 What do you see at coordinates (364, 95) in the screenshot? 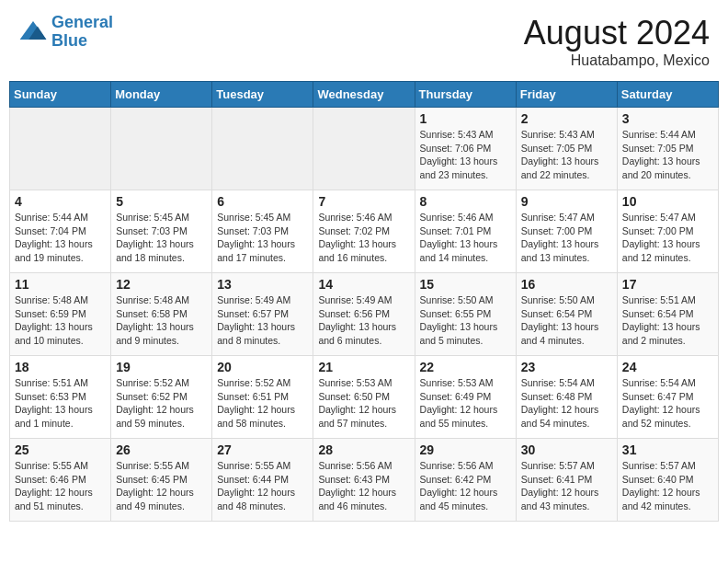
I see `weekday-header-wednesday: Wednesday` at bounding box center [364, 95].